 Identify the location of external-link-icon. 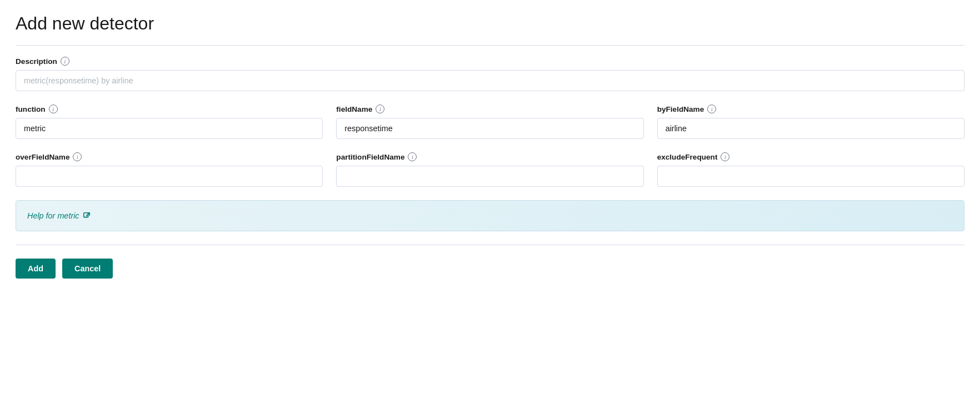
(87, 216).